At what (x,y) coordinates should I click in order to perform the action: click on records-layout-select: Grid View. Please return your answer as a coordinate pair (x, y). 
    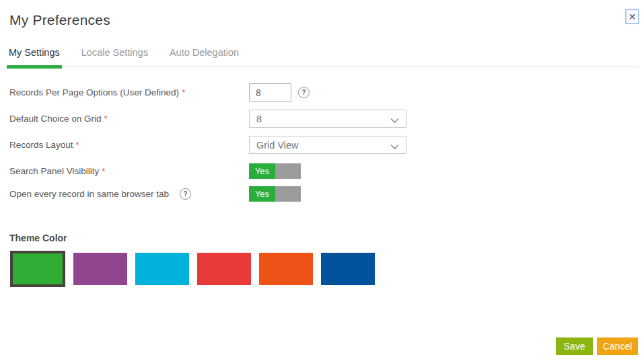
    Looking at the image, I should click on (328, 145).